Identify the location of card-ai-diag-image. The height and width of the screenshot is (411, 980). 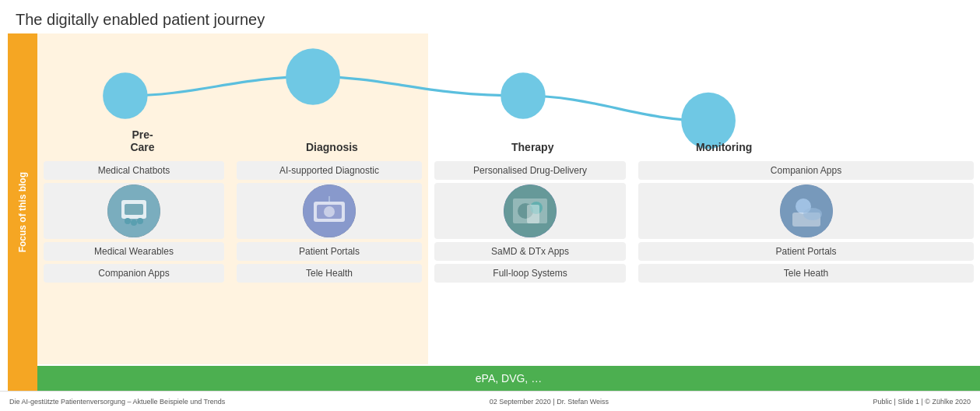
(329, 211).